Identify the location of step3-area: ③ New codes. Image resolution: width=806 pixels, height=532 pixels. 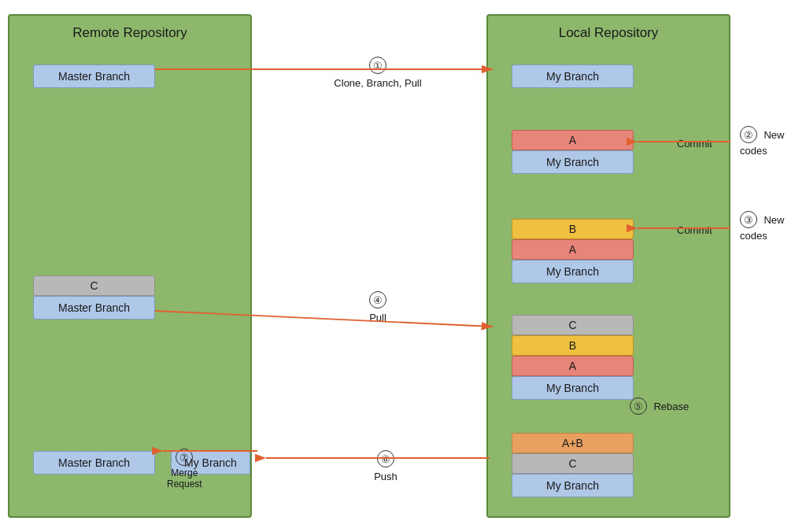
(762, 227).